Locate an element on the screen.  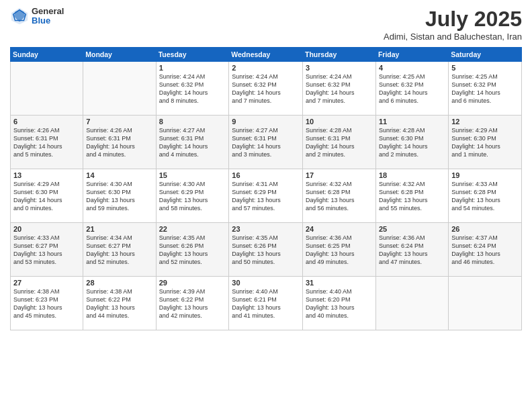
day-info: Sunrise: 4:33 AM Sunset: 6:27 PM Dayligh… is located at coordinates (47, 250).